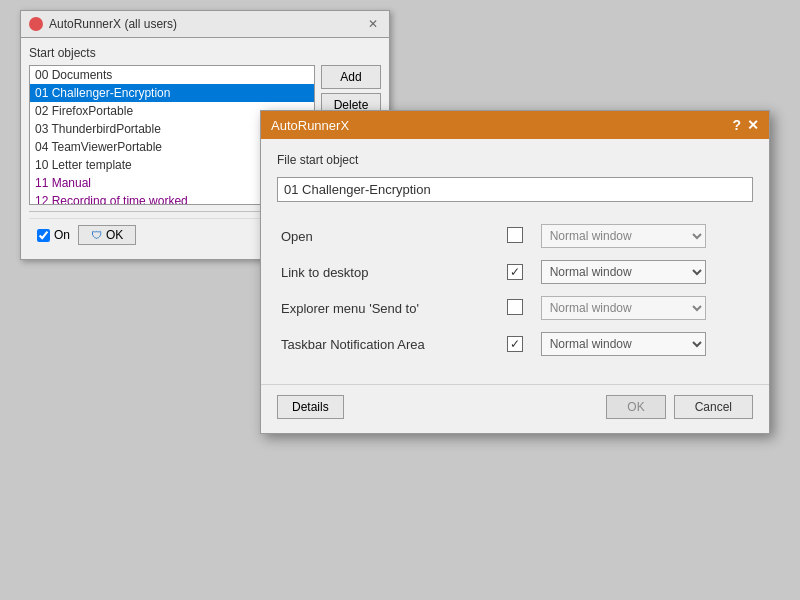  Describe the element at coordinates (624, 236) in the screenshot. I see `dropdown-open: Normal window` at that location.